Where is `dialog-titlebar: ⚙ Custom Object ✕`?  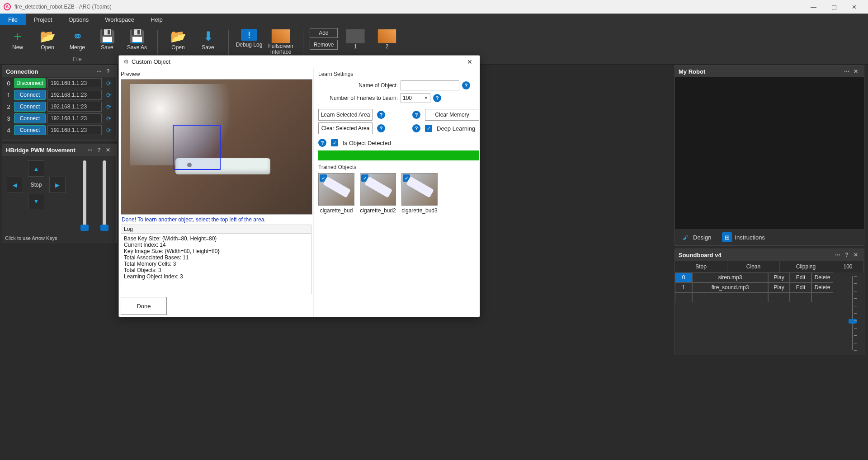 dialog-titlebar: ⚙ Custom Object ✕ is located at coordinates (299, 62).